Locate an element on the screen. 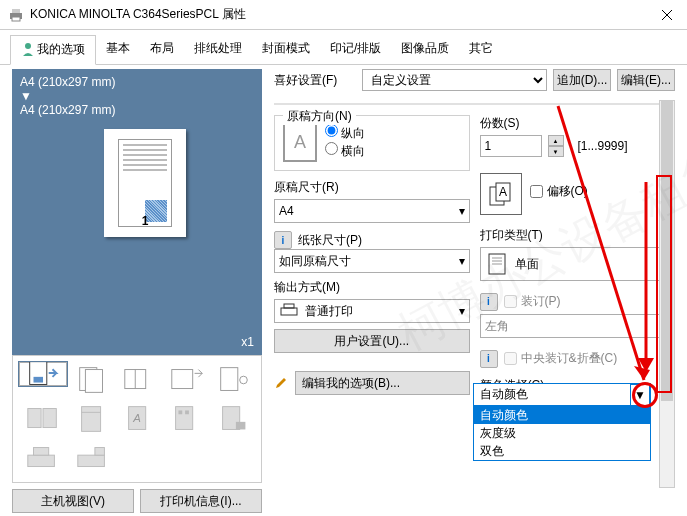 The height and width of the screenshot is (516, 687). landscape-radio: 横向 is located at coordinates (345, 151).